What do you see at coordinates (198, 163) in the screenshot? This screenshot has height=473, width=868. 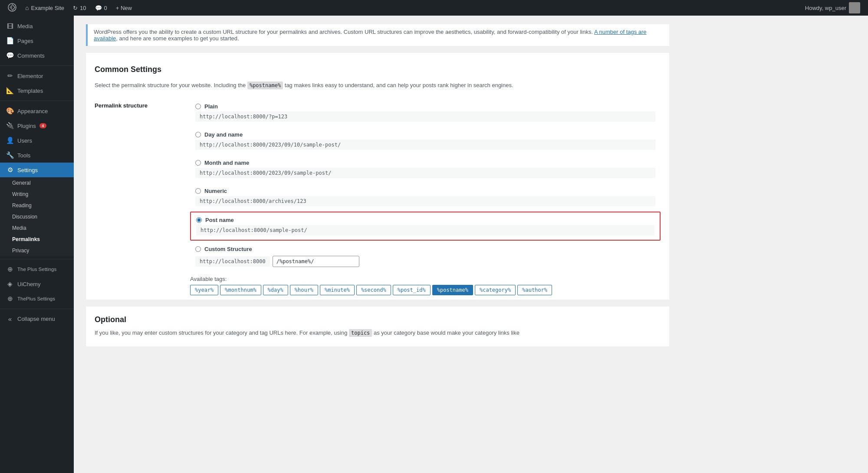 I see `month-and-name-radio` at bounding box center [198, 163].